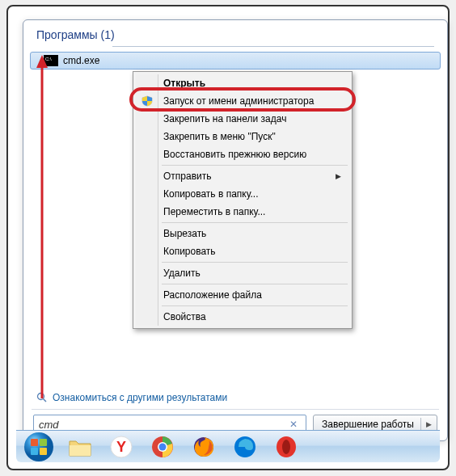 This screenshot has height=476, width=456. I want to click on clear-search-button: ✕, so click(293, 424).